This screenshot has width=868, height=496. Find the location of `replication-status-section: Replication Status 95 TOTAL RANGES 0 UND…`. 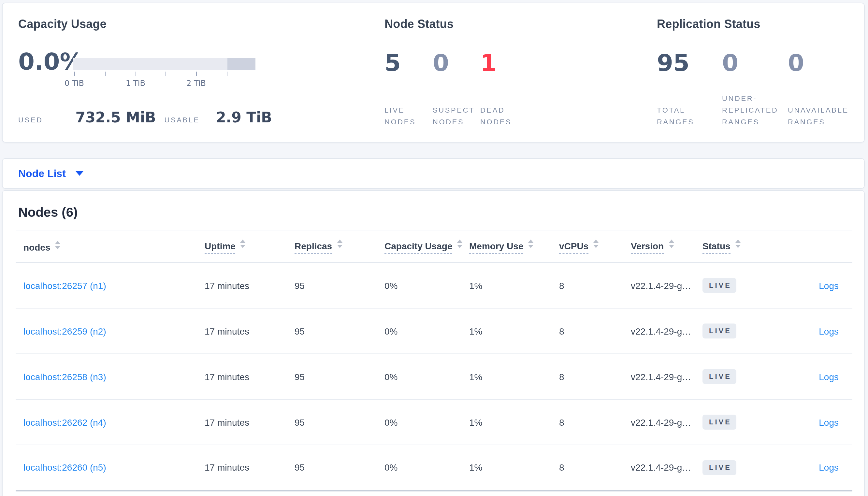

replication-status-section: Replication Status 95 TOTAL RANGES 0 UND… is located at coordinates (761, 73).